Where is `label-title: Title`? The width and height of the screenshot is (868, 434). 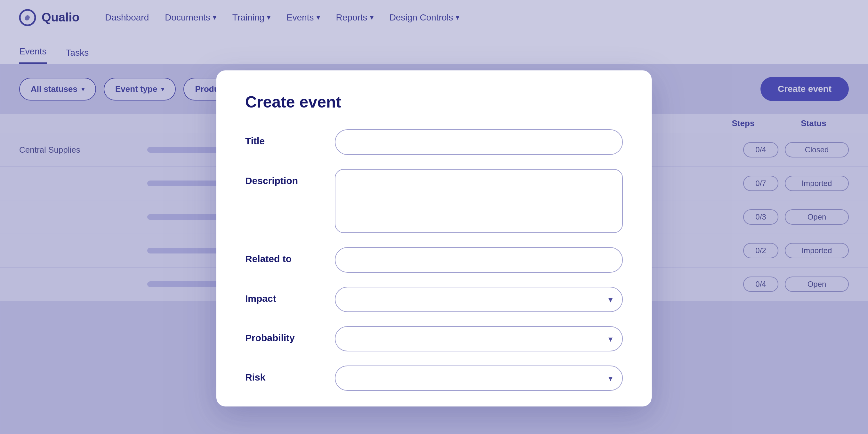 label-title: Title is located at coordinates (284, 138).